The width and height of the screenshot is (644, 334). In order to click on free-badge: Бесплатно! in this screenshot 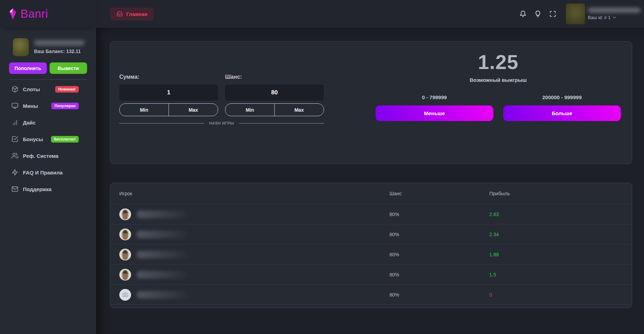, I will do `click(65, 139)`.